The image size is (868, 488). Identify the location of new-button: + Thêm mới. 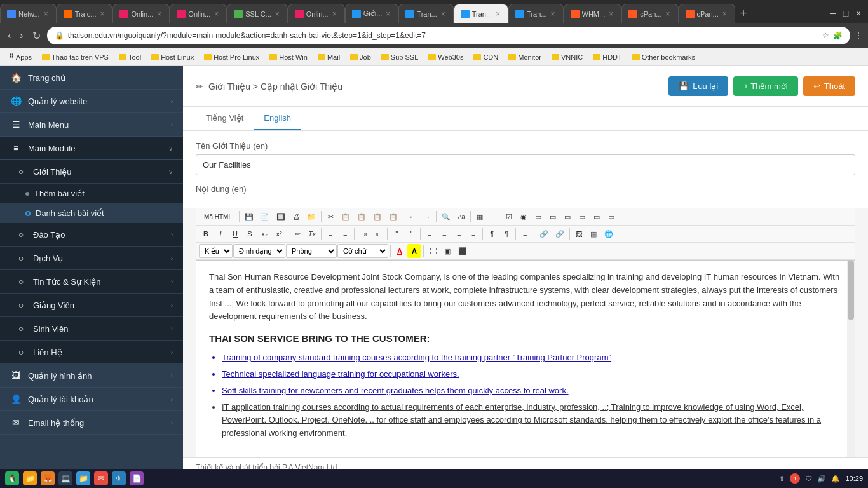
(766, 86).